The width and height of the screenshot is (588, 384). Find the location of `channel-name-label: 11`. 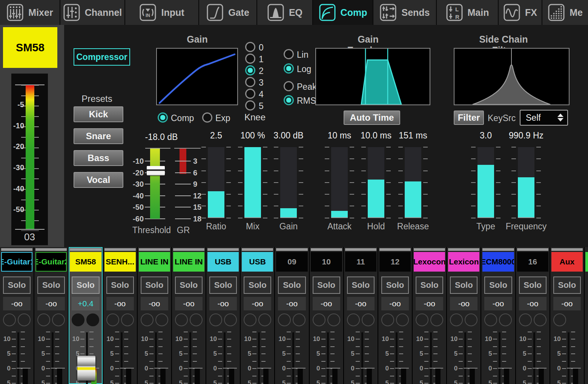

channel-name-label: 11 is located at coordinates (361, 262).